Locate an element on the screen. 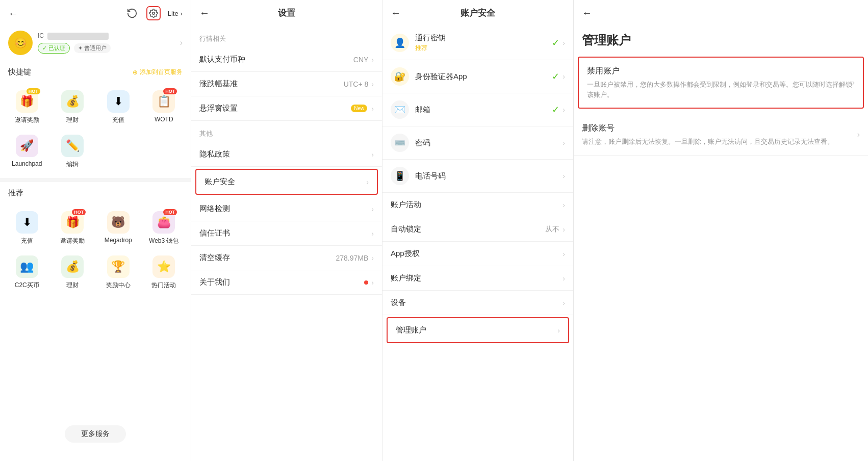 The width and height of the screenshot is (868, 461). manage-account-wrapper: 管理账户 › is located at coordinates (478, 330).